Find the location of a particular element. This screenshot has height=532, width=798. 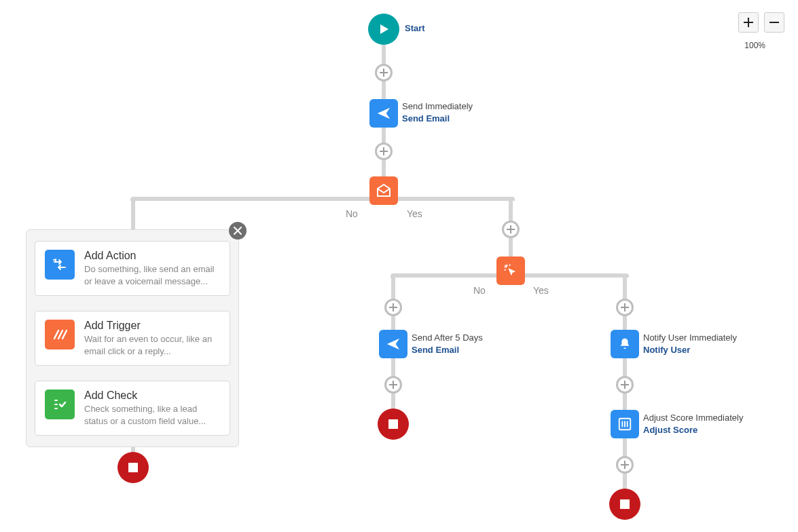

check-icon is located at coordinates (60, 404).